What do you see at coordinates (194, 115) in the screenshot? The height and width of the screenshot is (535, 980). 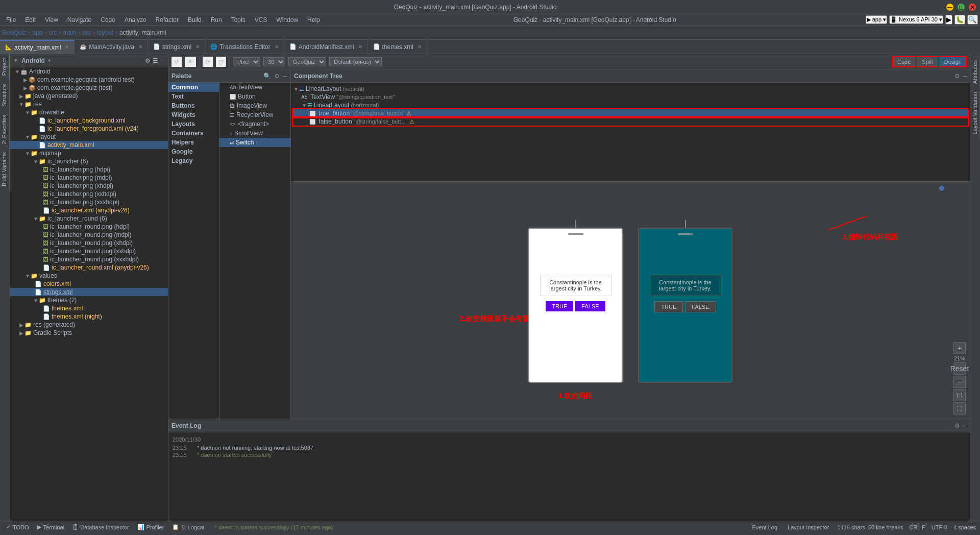 I see `palette-cat-widgets: Widgets` at bounding box center [194, 115].